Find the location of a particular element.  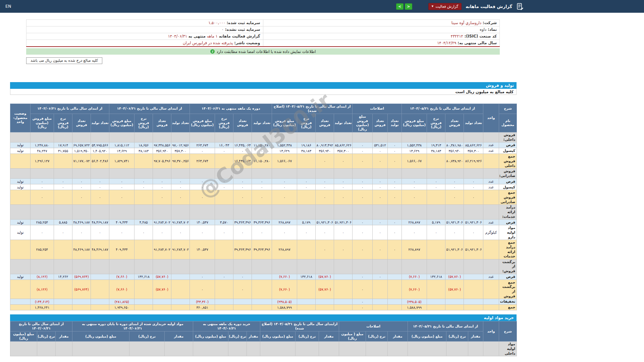

cell: (۵۶۹,۷۶۴) is located at coordinates (82, 277).